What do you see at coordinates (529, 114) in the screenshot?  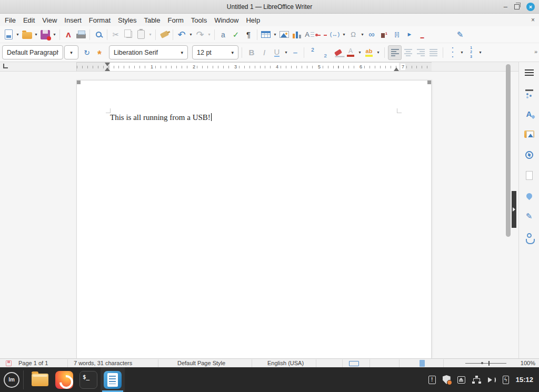 I see `sidebar-tab-styles: A` at bounding box center [529, 114].